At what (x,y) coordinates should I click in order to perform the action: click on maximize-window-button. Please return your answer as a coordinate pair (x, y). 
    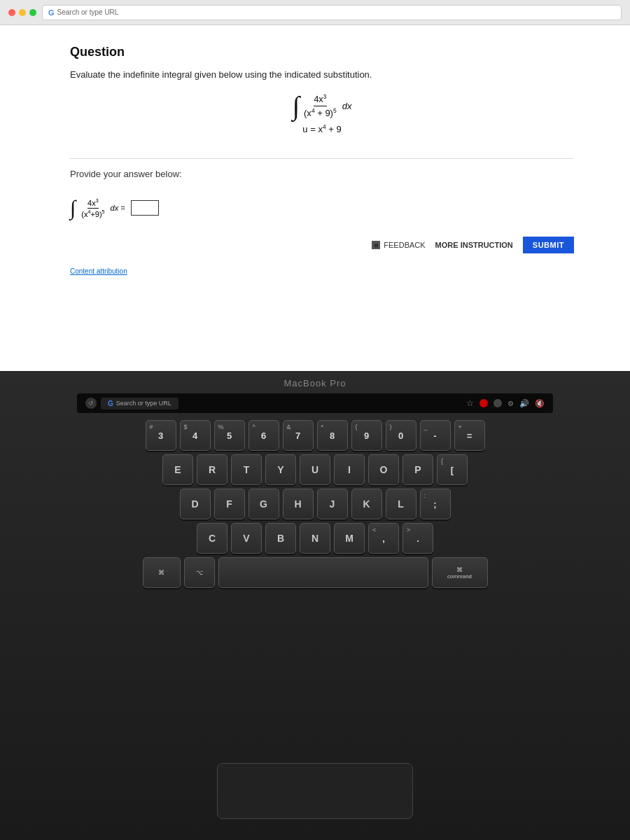
    Looking at the image, I should click on (33, 13).